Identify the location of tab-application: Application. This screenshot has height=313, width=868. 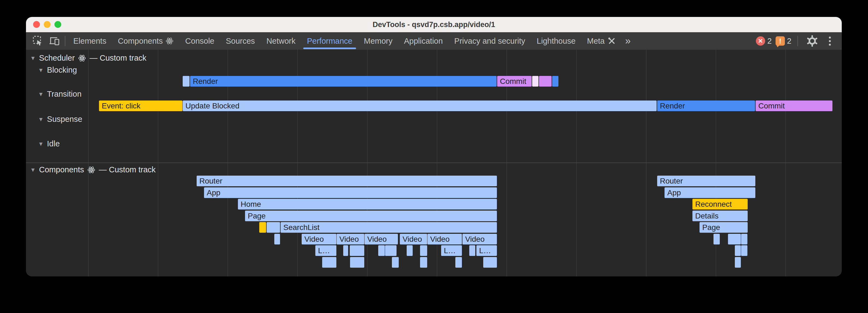
(423, 41).